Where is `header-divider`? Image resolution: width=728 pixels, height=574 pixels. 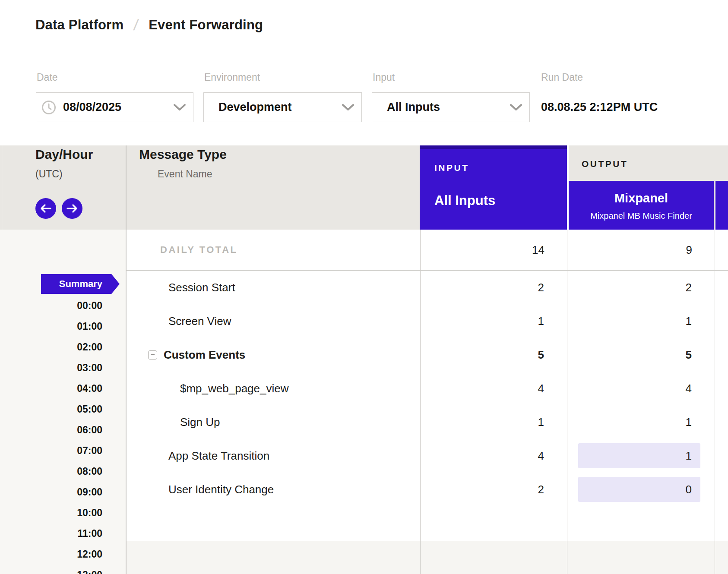
header-divider is located at coordinates (364, 62).